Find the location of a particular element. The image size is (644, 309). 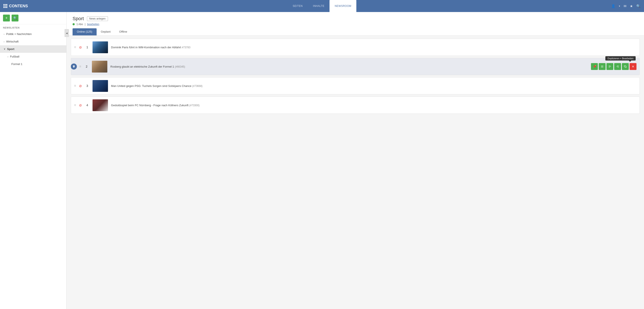

sidebar-item-wirtschaft: › Wirtschaft is located at coordinates (33, 42).